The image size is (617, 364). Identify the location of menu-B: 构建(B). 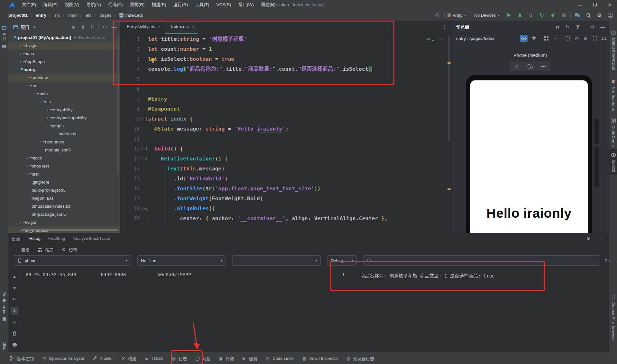
(159, 5).